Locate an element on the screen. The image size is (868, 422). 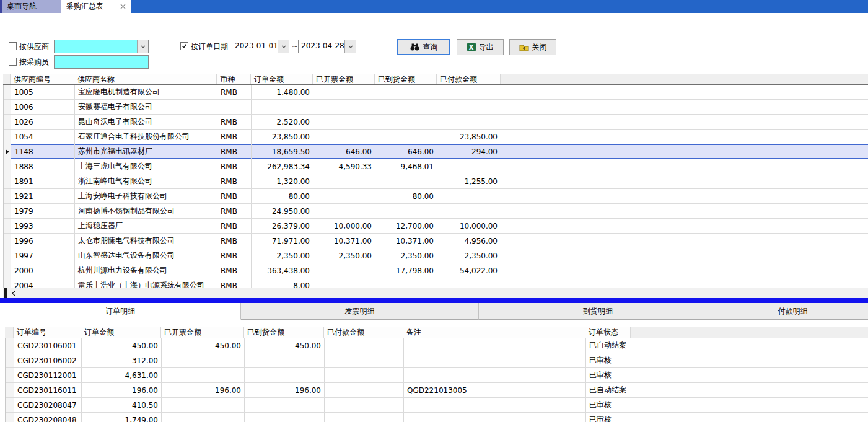
tab-purchase-summary: 采购汇总表 is located at coordinates (96, 6).